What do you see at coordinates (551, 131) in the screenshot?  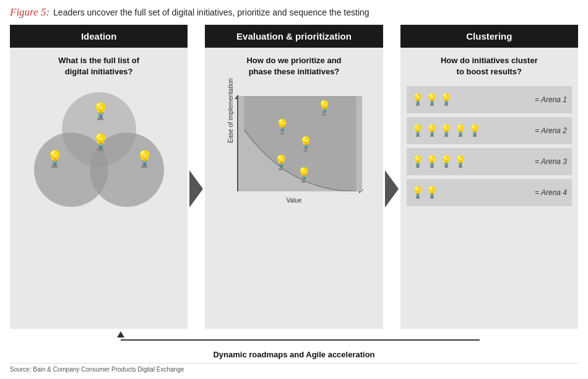 I see `arena-2-label: = Arena 2` at bounding box center [551, 131].